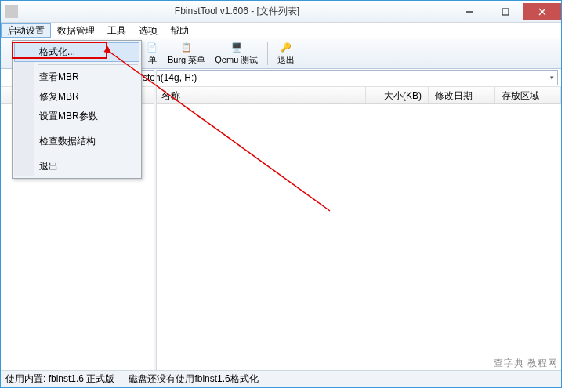  I want to click on col-name: 名称, so click(260, 96).